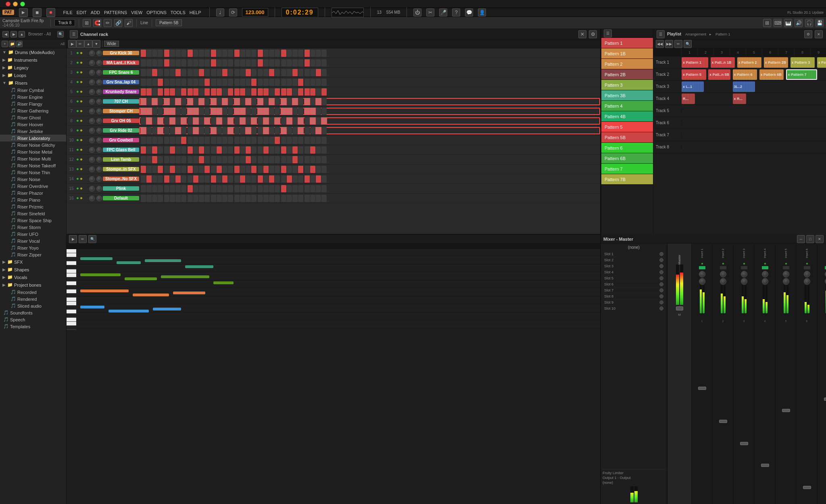 This screenshot has width=826, height=504. Describe the element at coordinates (33, 234) in the screenshot. I see `sidebar-item-riser-ufo: 🎵 Riser UFO` at that location.